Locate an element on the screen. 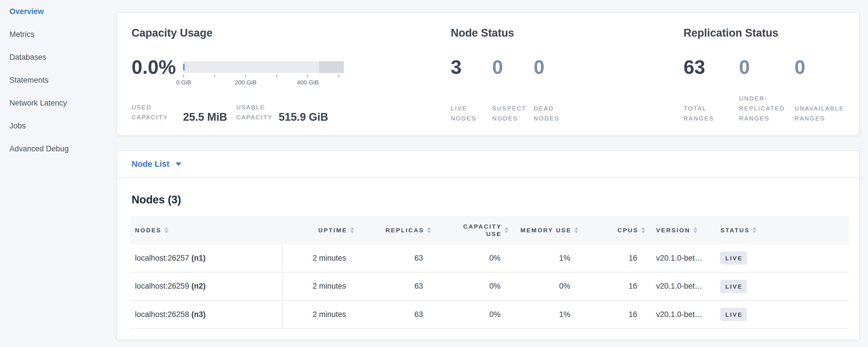 The image size is (868, 347). sidebar-item-databases: Databases is located at coordinates (58, 57).